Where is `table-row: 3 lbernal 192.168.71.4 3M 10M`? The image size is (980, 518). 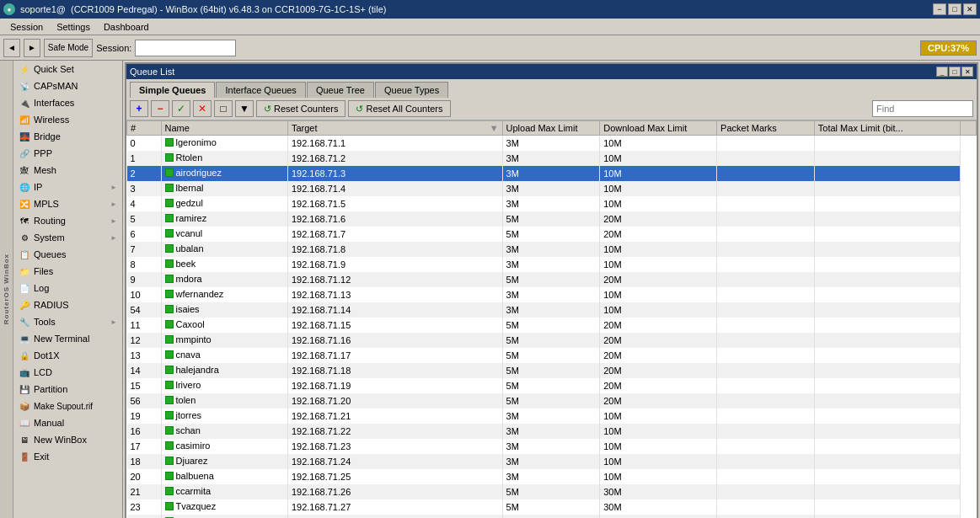
table-row: 3 lbernal 192.168.71.4 3M 10M is located at coordinates (552, 189).